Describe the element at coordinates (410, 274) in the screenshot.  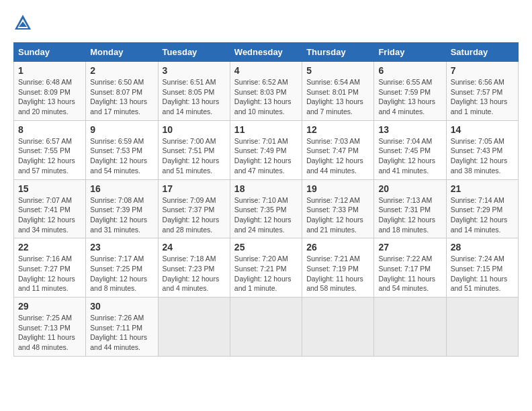
I see `day-info: Sunrise: 7:22 AM Sunset: 7:17 PM Dayligh…` at that location.